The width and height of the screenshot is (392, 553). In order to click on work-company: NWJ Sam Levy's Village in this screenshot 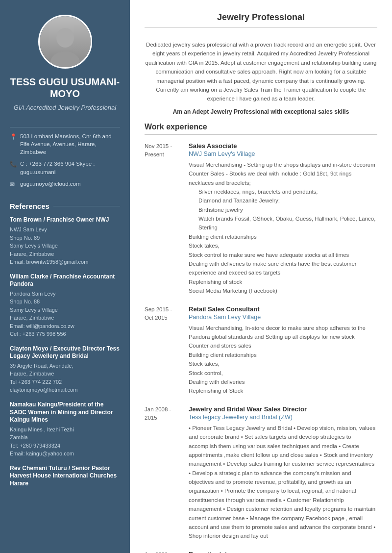, I will do `click(283, 154)`.